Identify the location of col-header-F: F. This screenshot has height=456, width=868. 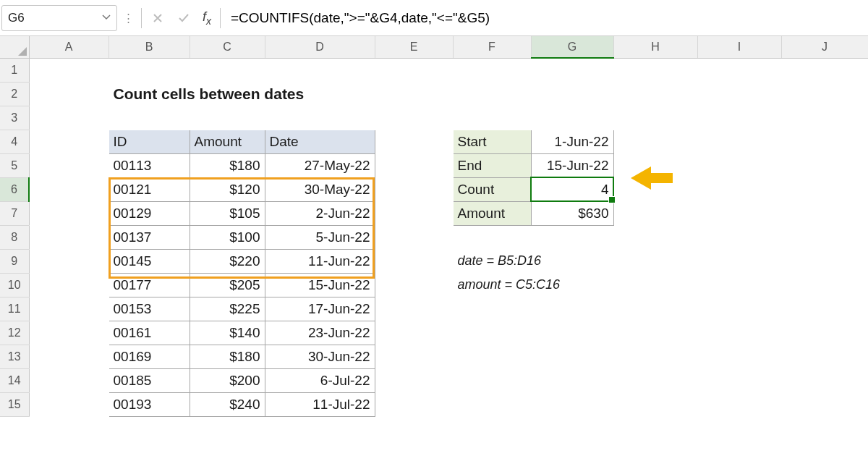
(492, 47).